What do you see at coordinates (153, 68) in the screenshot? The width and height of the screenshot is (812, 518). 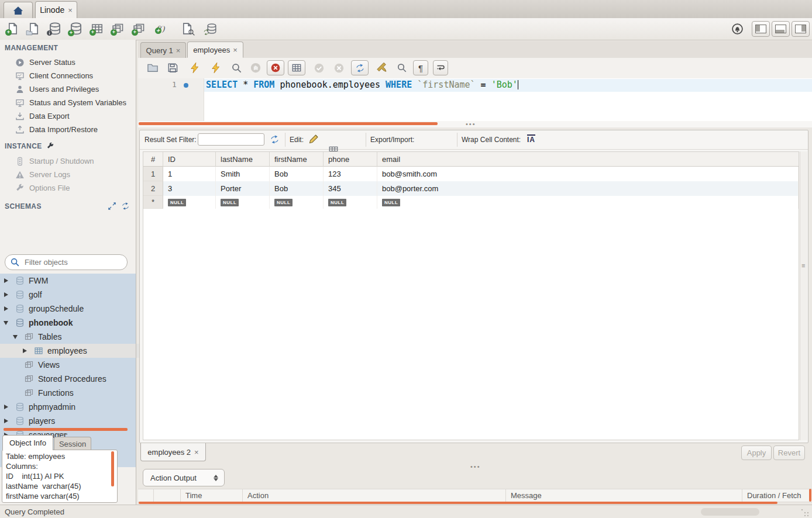 I see `open-script-button` at bounding box center [153, 68].